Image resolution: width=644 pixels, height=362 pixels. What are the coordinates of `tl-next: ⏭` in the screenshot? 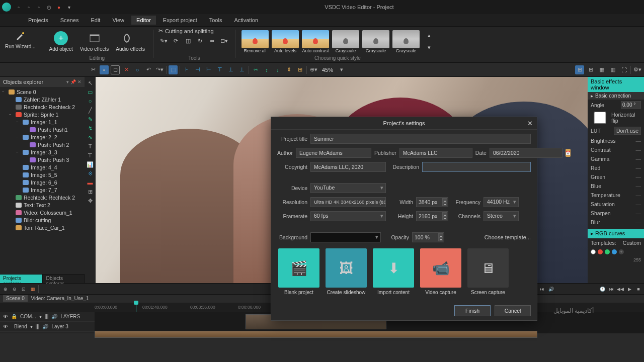 It's located at (542, 289).